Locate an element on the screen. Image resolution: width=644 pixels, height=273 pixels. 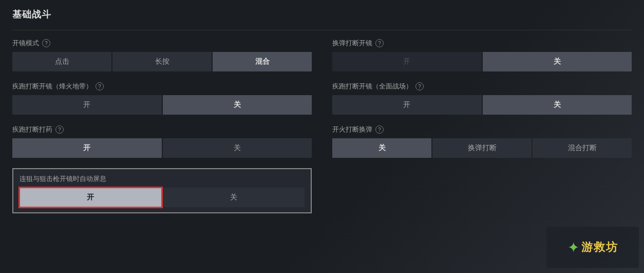
reload-break-aim-label: 换弹打断开镜 ? is located at coordinates (482, 43).